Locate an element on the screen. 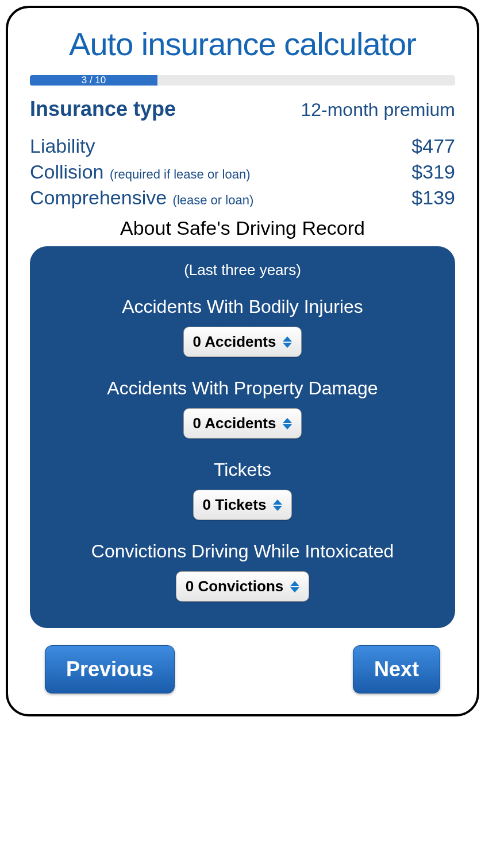  header-premium: 12-month premium is located at coordinates (378, 110).